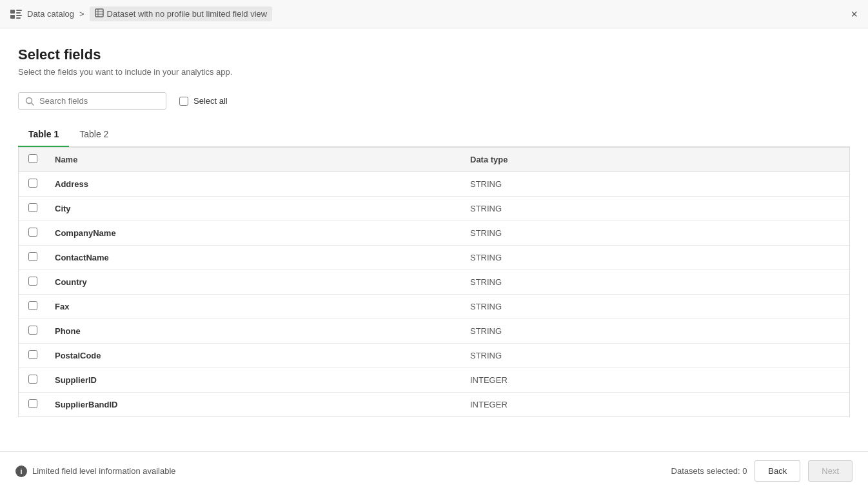 Image resolution: width=868 pixels, height=490 pixels. What do you see at coordinates (854, 14) in the screenshot?
I see `close-button: ×` at bounding box center [854, 14].